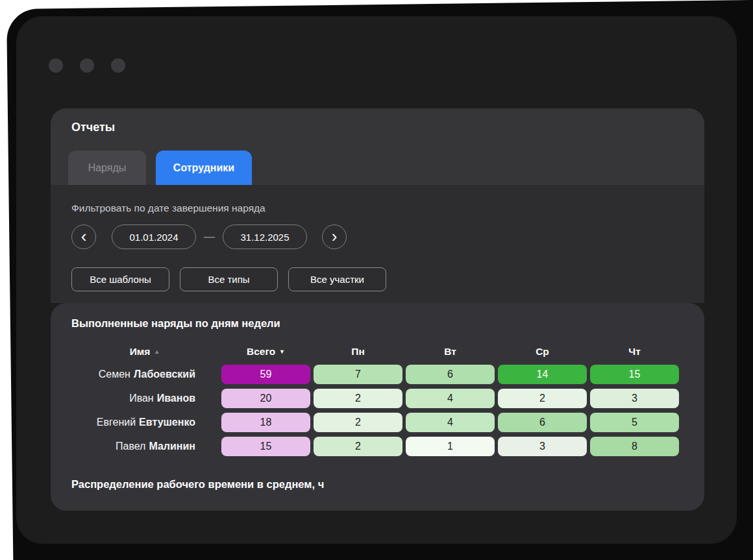 Image resolution: width=753 pixels, height=560 pixels. Describe the element at coordinates (543, 352) in the screenshot. I see `column-header-wed: Ср` at that location.